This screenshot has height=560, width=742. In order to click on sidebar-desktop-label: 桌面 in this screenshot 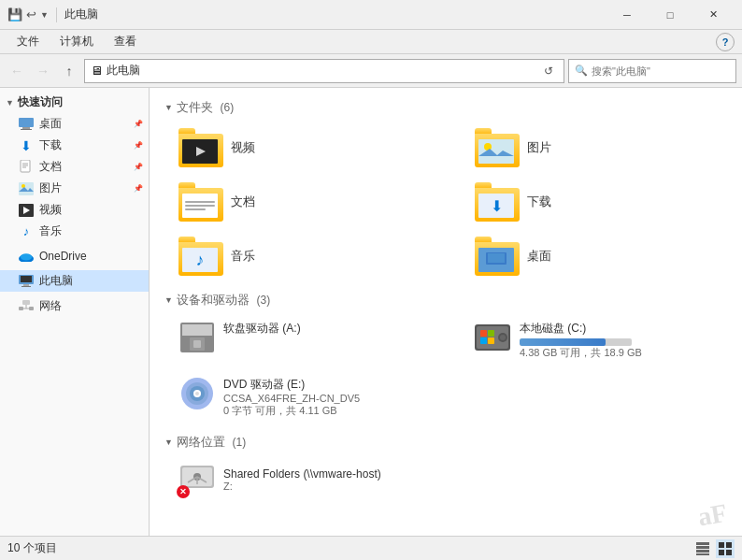, I will do `click(86, 123)`.